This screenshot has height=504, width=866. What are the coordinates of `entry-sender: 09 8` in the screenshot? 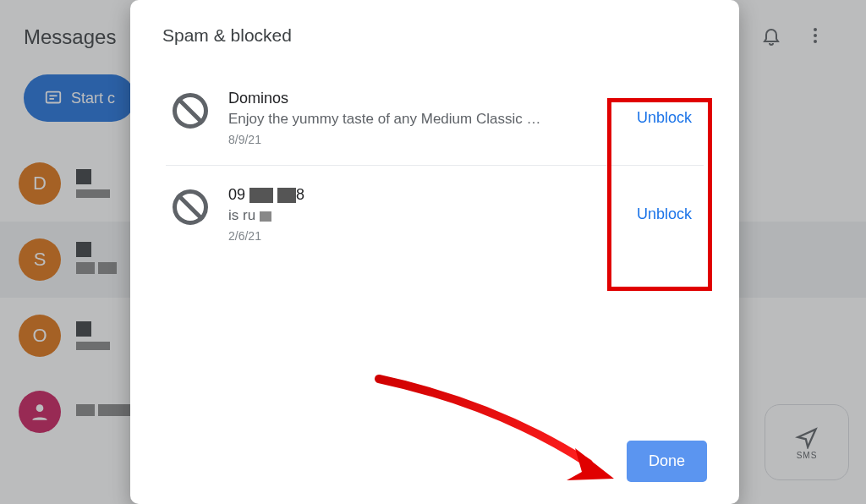 It's located at (416, 194).